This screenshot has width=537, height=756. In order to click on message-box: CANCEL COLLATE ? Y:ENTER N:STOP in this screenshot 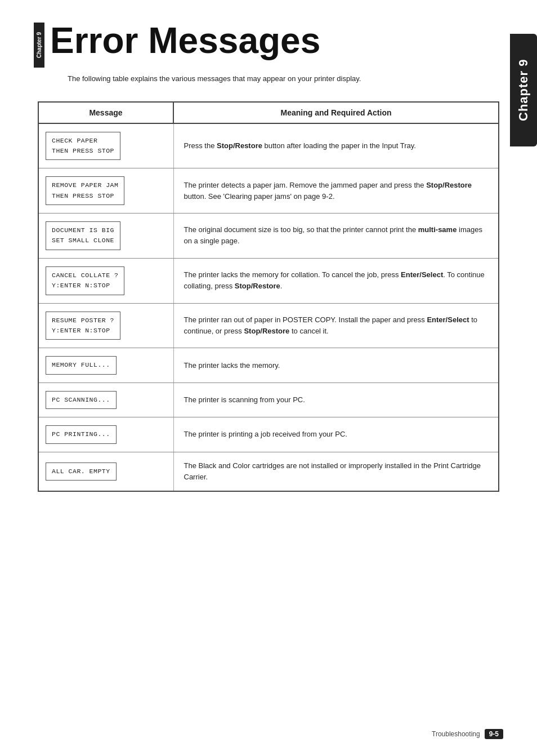, I will do `click(85, 281)`.